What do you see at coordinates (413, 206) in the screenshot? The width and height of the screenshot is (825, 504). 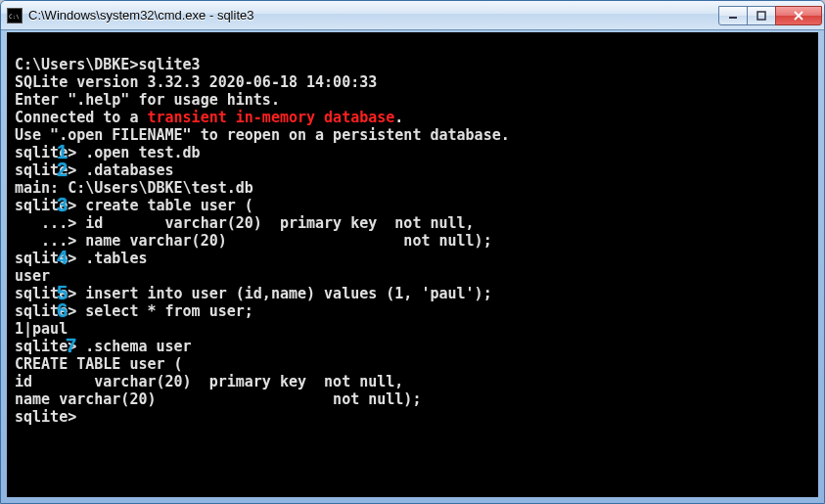 I see `terminal-line: sqlite> create table user (` at bounding box center [413, 206].